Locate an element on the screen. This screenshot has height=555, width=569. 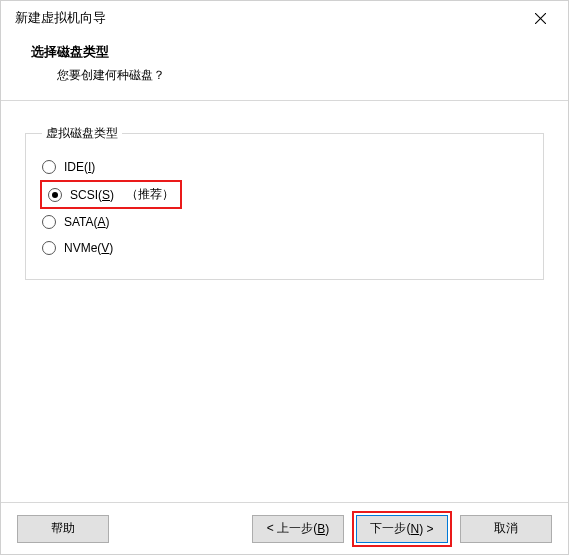
wizard-header: 选择磁盘类型 您要创建何种磁盘？ is located at coordinates (284, 68).